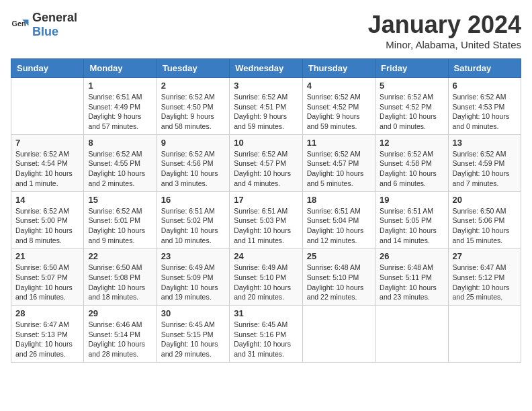 This screenshot has height=411, width=532. I want to click on day-detail: Sunrise: 6:50 AM Sunset: 5:07 PM Dayligh…, so click(47, 282).